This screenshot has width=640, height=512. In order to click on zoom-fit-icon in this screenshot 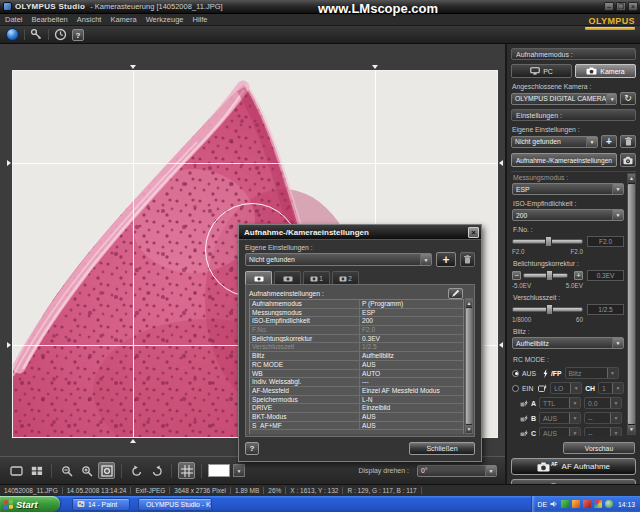, I will do `click(106, 470)`.